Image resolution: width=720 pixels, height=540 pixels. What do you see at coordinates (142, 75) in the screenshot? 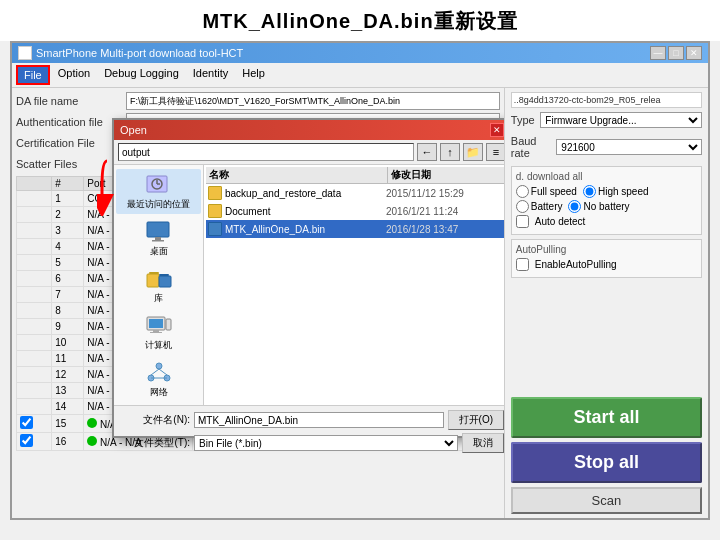
I see `menu-debug-logging: Debug Logging` at bounding box center [142, 75].